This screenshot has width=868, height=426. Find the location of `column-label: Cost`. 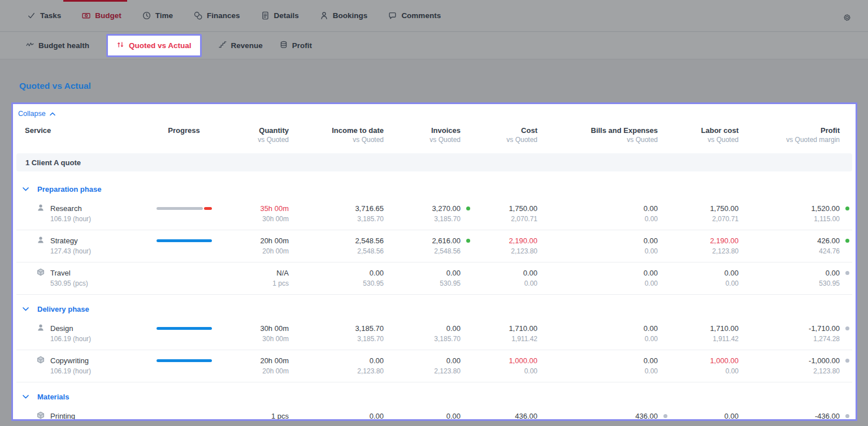

column-label: Cost is located at coordinates (499, 130).